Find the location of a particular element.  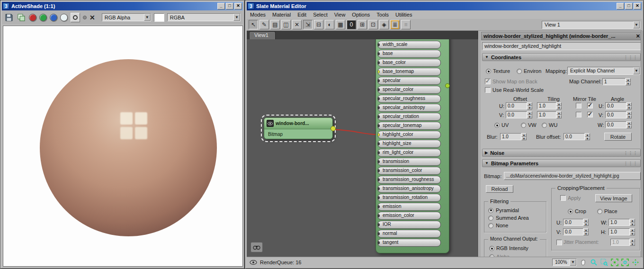

node-param-tangent: tangent is located at coordinates (409, 242).